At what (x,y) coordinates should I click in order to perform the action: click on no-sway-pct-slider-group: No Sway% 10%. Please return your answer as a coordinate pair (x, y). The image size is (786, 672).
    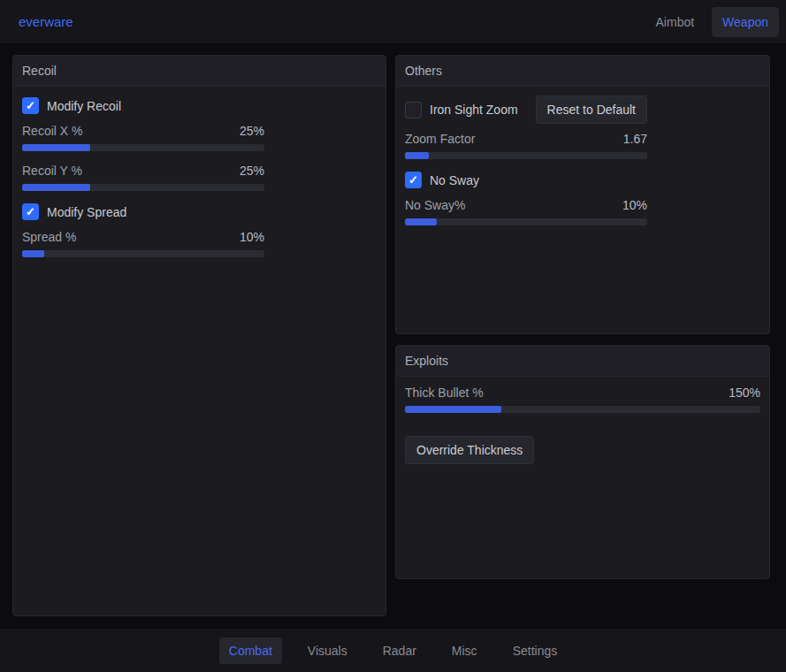
    Looking at the image, I should click on (526, 212).